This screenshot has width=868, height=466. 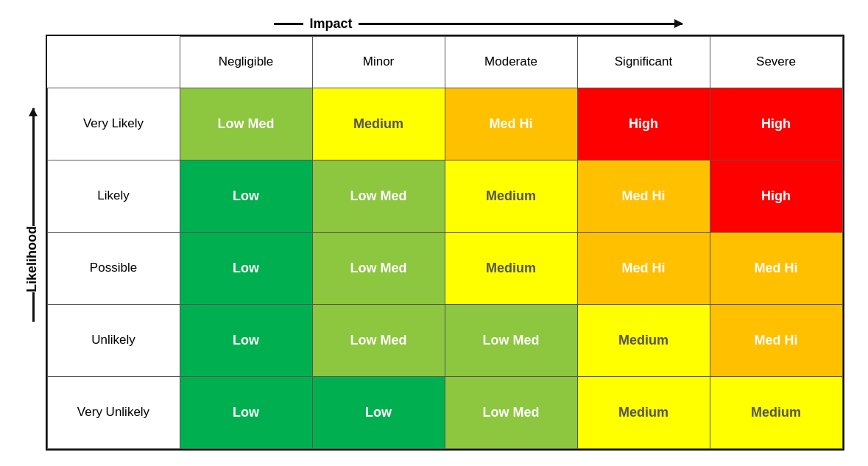 I want to click on table-row: Very UnlikelyLowLowLow MedMediumMedium, so click(x=445, y=412).